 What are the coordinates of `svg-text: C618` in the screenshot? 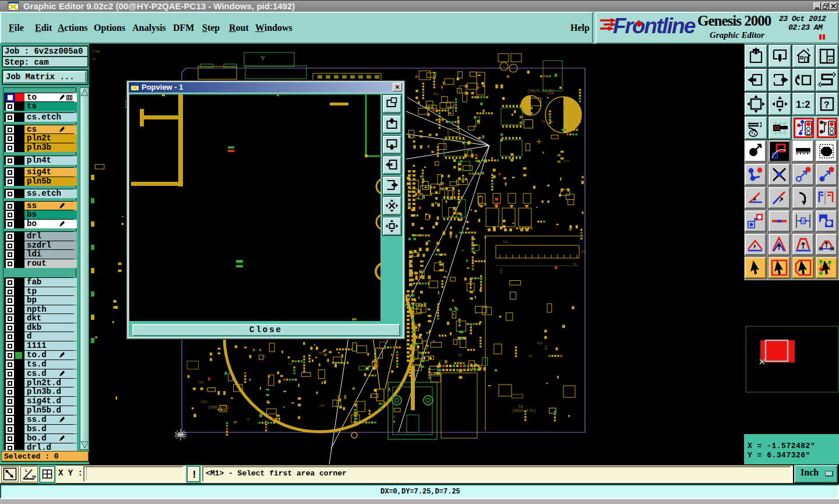 It's located at (550, 94).